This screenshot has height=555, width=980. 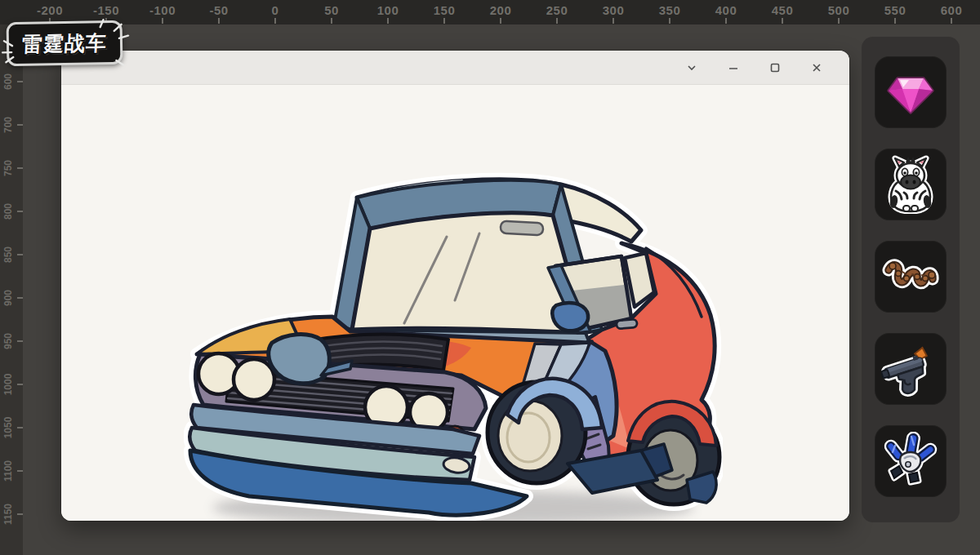 What do you see at coordinates (727, 10) in the screenshot?
I see `top-ruler-label: 400` at bounding box center [727, 10].